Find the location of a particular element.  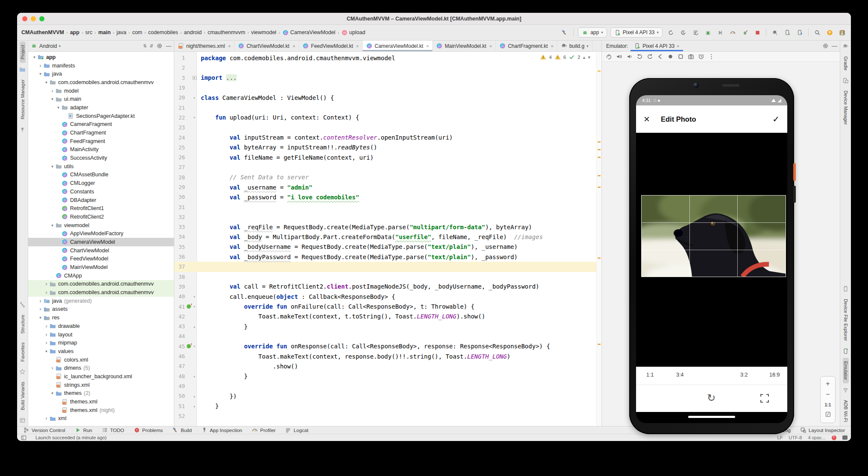

code-line: 21 is located at coordinates (388, 108).